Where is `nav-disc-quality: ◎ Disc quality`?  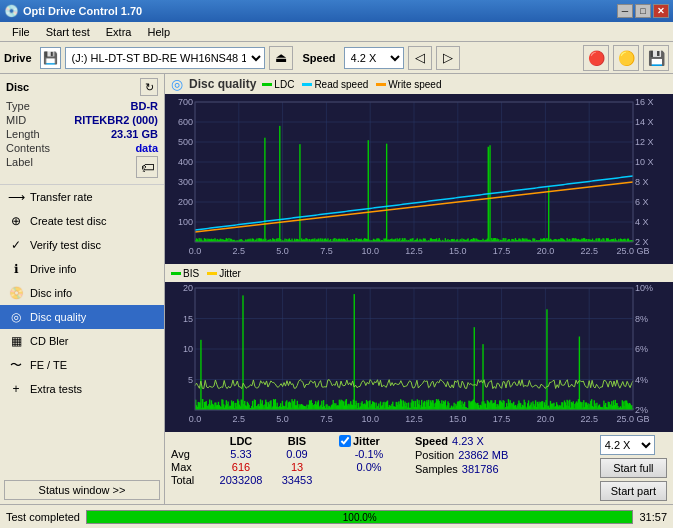
nav-disc-quality: ◎ Disc quality is located at coordinates (82, 317).